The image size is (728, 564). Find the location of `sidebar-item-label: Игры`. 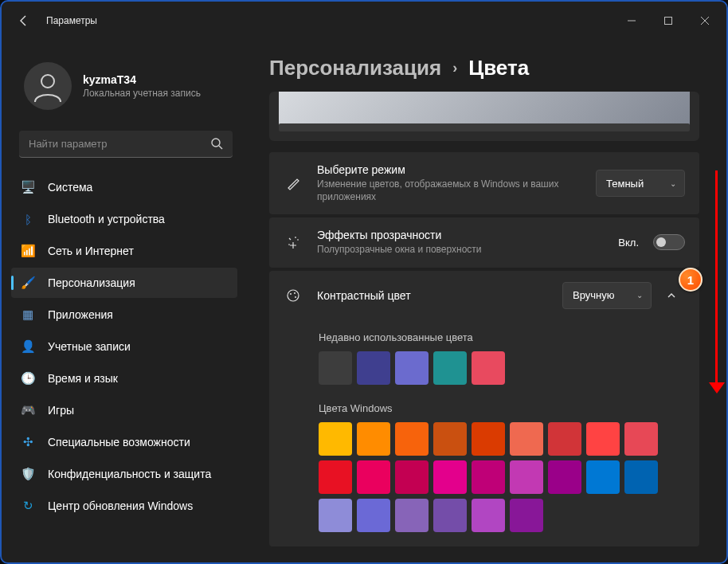

sidebar-item-label: Игры is located at coordinates (61, 410).